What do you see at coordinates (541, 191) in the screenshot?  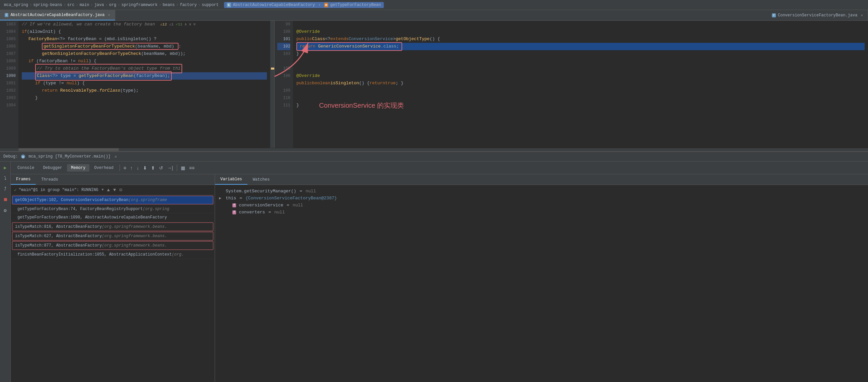 I see `var-item-0: System.getSecurityManager() = null` at bounding box center [541, 191].